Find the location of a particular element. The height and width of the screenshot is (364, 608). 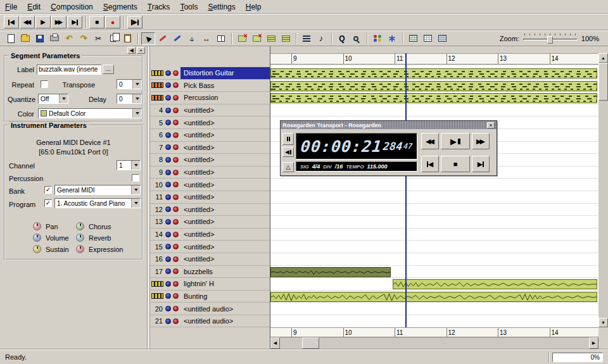

track-row: 12 <untitled> is located at coordinates (210, 210).